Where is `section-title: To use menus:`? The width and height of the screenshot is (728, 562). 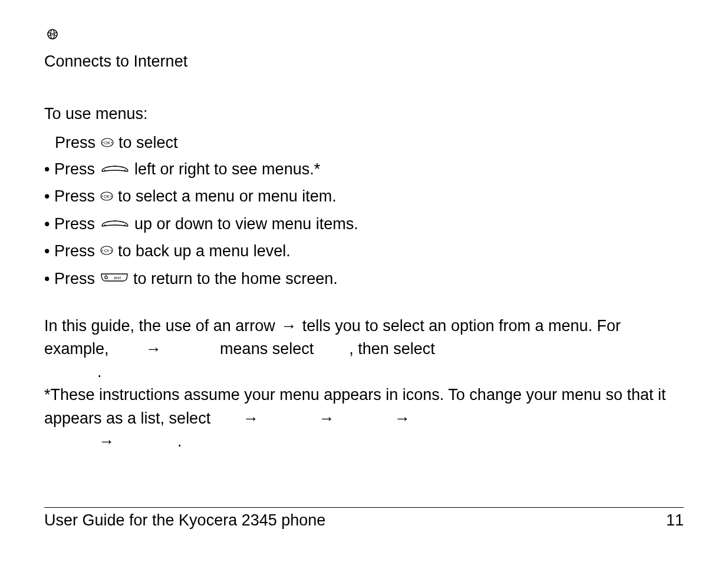
section-title: To use menus: is located at coordinates (364, 114).